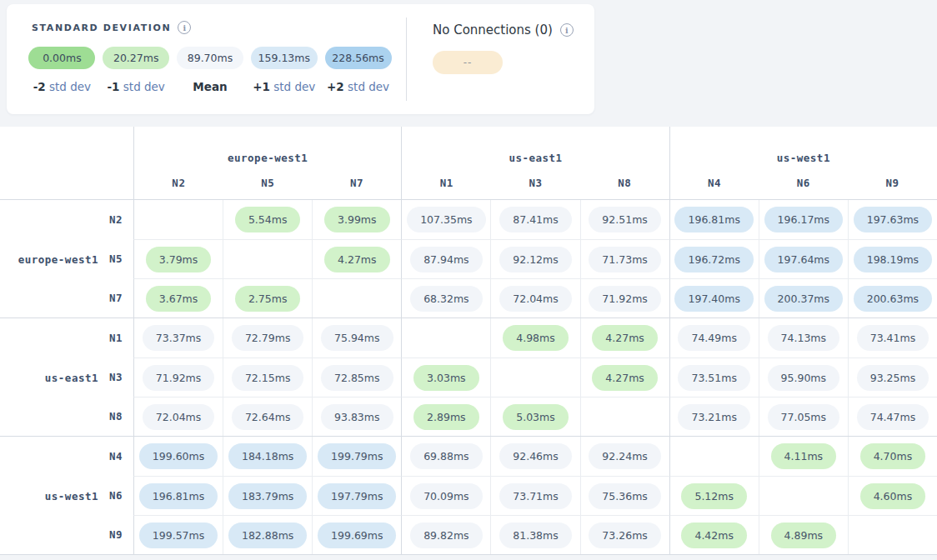 The height and width of the screenshot is (560, 937). What do you see at coordinates (178, 183) in the screenshot?
I see `column-header-n2: N2` at bounding box center [178, 183].